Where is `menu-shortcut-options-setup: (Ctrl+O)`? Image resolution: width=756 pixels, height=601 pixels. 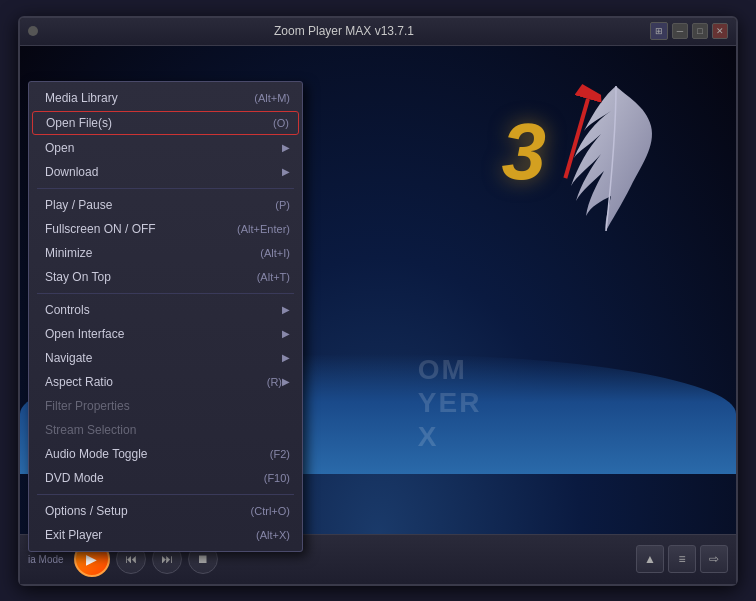
menu-shortcut-options-setup: (Ctrl+O) is located at coordinates (270, 511).